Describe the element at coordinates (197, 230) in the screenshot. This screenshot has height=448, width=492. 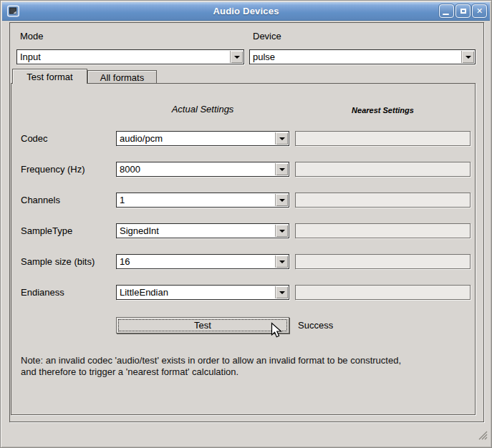
I see `sampletype-dropdown-value: SignedInt` at that location.